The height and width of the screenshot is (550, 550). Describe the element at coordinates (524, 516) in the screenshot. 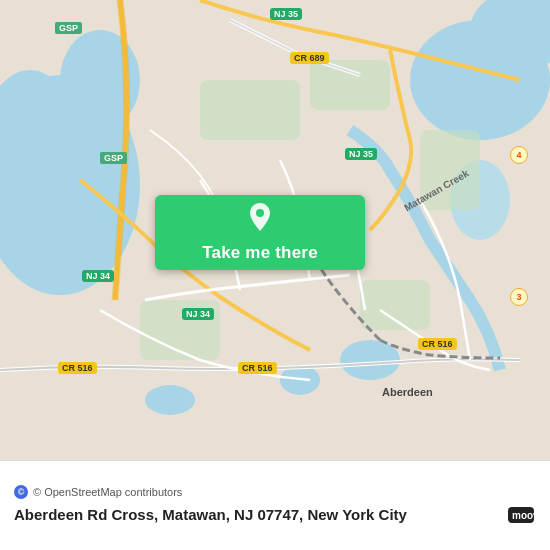

I see `svg-text: moovit` at that location.